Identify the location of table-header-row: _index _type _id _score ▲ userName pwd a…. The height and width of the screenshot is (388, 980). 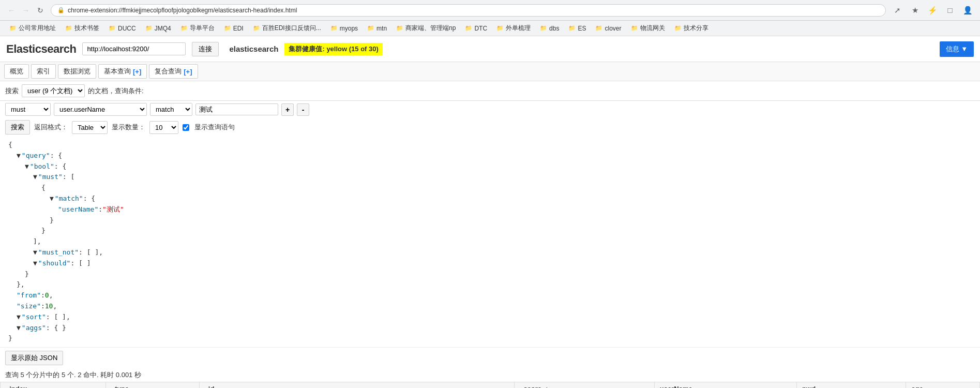
(490, 385).